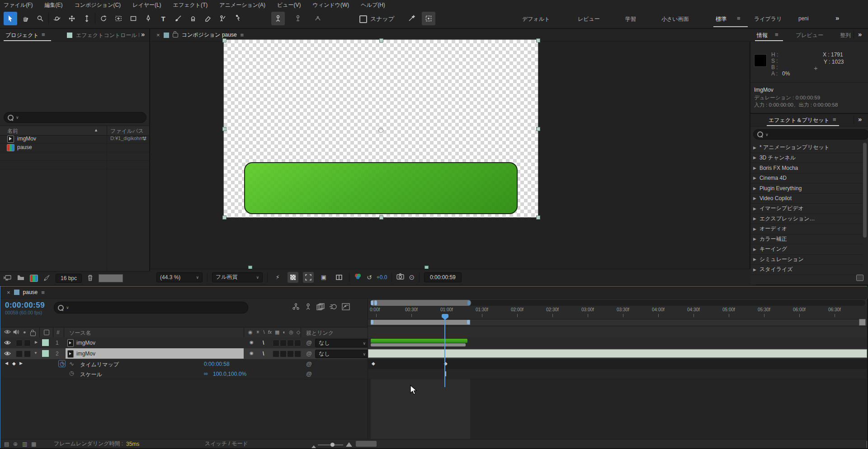 Image resolution: width=868 pixels, height=449 pixels. Describe the element at coordinates (99, 365) in the screenshot. I see `property-name: タイムリマップ` at that location.